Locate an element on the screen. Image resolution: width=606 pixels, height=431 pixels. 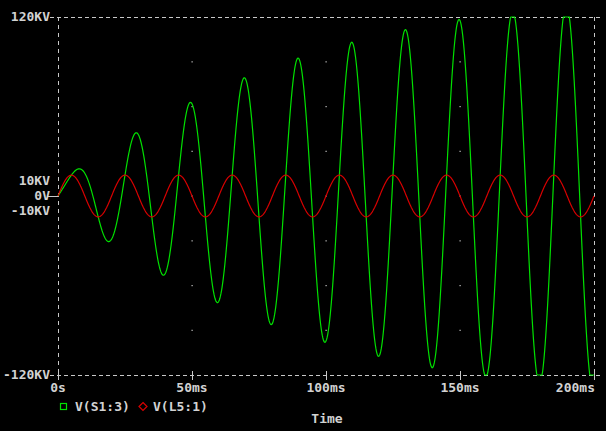
legend-square-marker-icon is located at coordinates (64, 407).